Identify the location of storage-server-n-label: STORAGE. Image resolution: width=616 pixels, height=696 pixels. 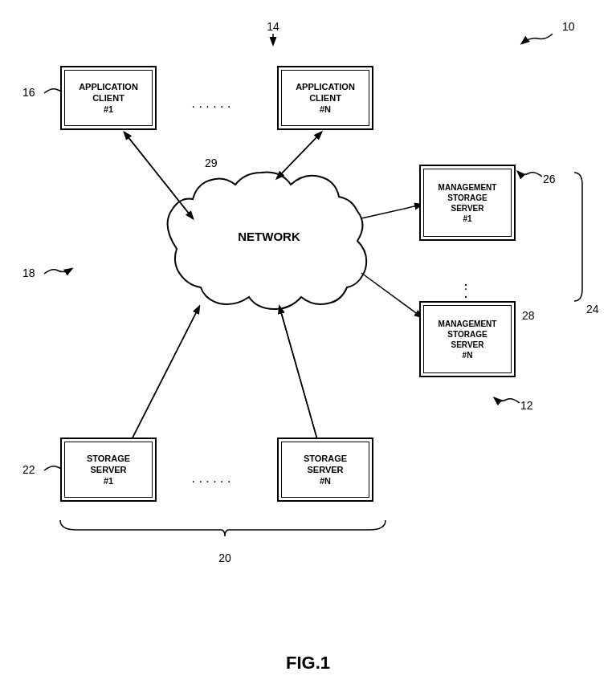
(325, 458).